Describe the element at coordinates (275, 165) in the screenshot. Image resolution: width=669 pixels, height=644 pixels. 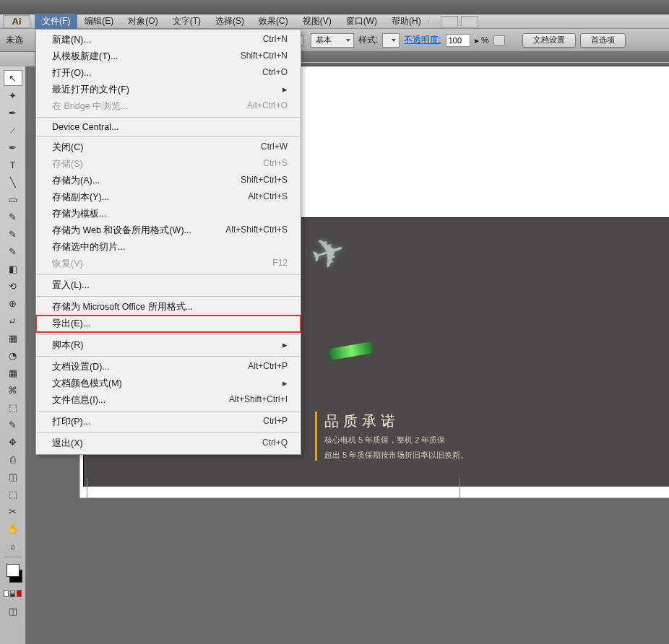
I see `menu-item-shortcut: Ctrl+S` at that location.